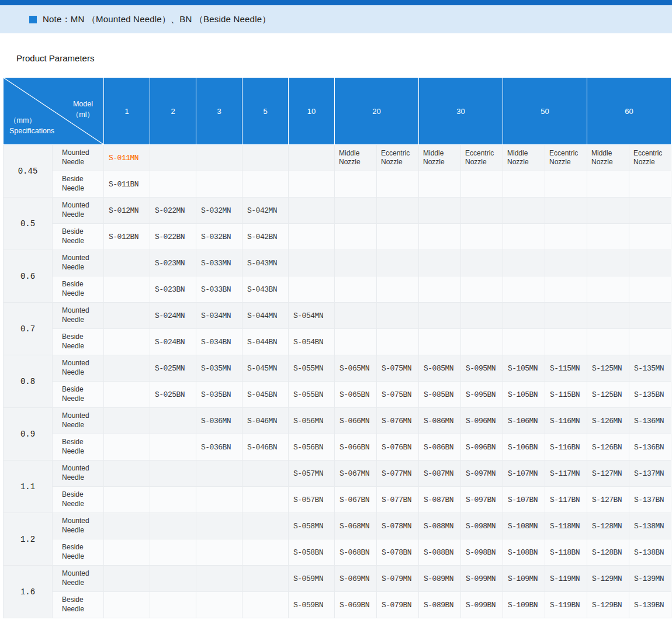 This screenshot has width=672, height=637. What do you see at coordinates (173, 395) in the screenshot?
I see `model-cell: S-025BN` at bounding box center [173, 395].